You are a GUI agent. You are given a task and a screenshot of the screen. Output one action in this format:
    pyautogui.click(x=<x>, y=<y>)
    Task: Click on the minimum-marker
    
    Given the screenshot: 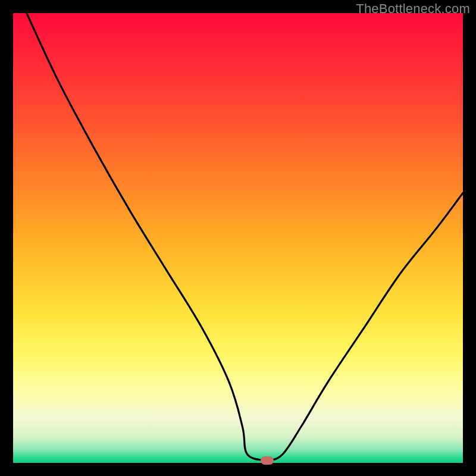 What is the action you would take?
    pyautogui.click(x=267, y=461)
    